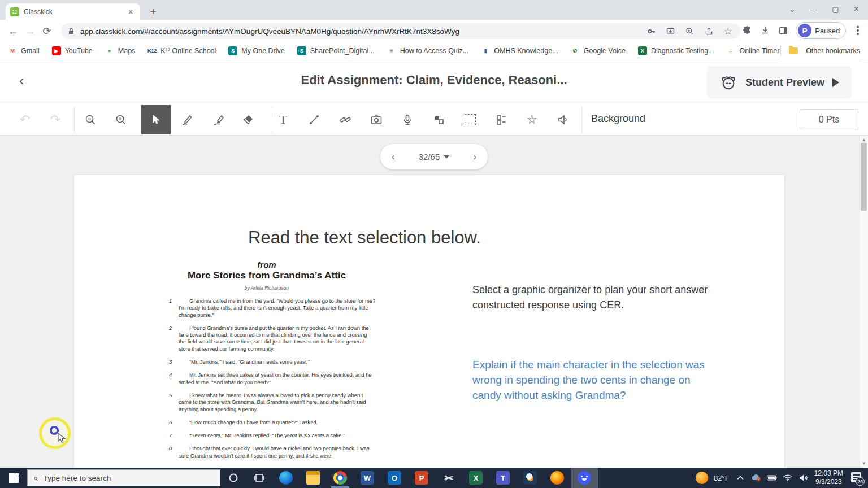 This screenshot has height=488, width=868. I want to click on tab-close-icon: ×, so click(131, 12).